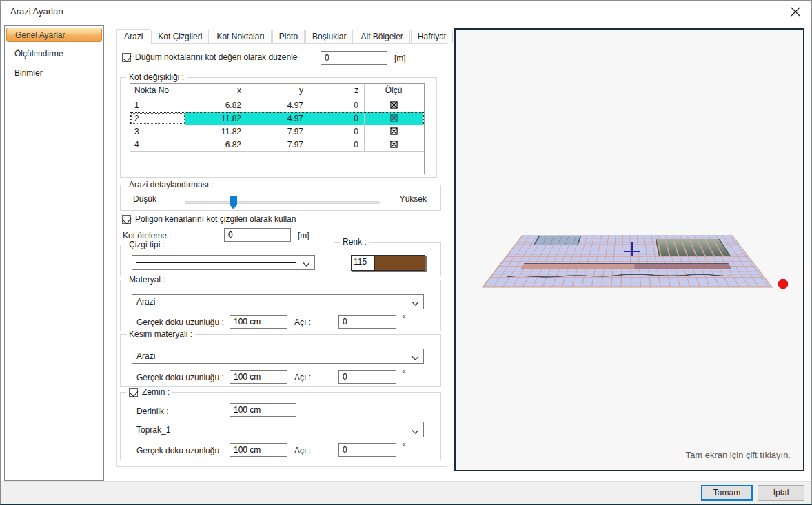 This screenshot has width=812, height=505. I want to click on contour-line, so click(619, 276).